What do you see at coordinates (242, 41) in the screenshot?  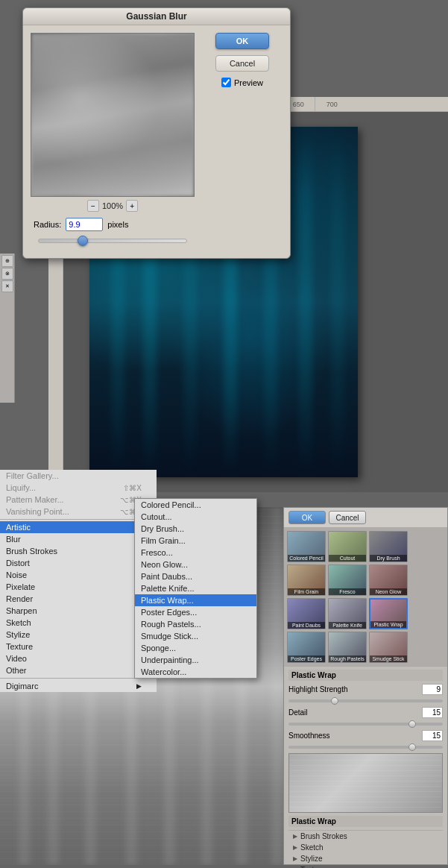 I see `ok-button: OK` at bounding box center [242, 41].